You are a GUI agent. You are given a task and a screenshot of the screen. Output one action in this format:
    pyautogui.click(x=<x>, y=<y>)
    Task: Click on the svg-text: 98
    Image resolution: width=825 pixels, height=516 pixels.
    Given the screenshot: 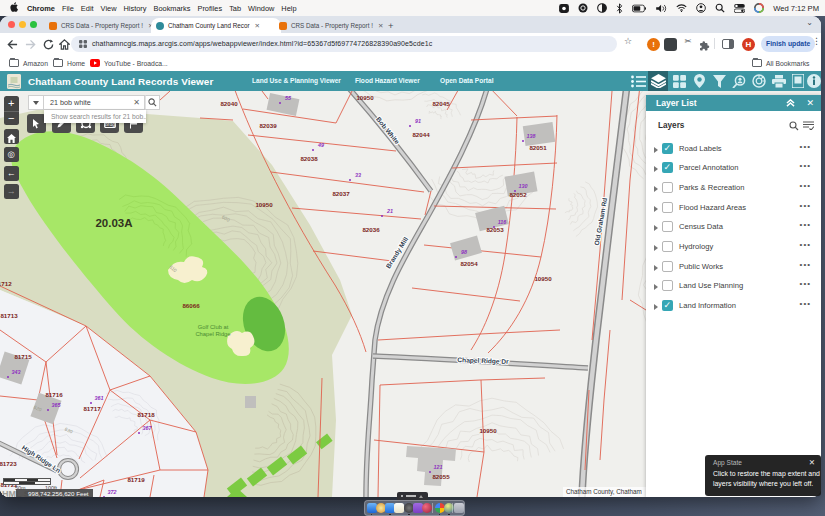 What is the action you would take?
    pyautogui.click(x=464, y=252)
    